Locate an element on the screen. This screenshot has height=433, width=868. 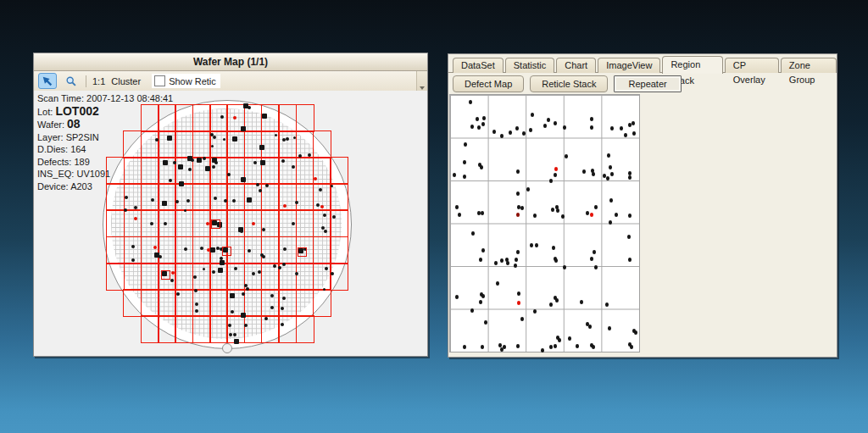
reticle-row is located at coordinates (227, 303).